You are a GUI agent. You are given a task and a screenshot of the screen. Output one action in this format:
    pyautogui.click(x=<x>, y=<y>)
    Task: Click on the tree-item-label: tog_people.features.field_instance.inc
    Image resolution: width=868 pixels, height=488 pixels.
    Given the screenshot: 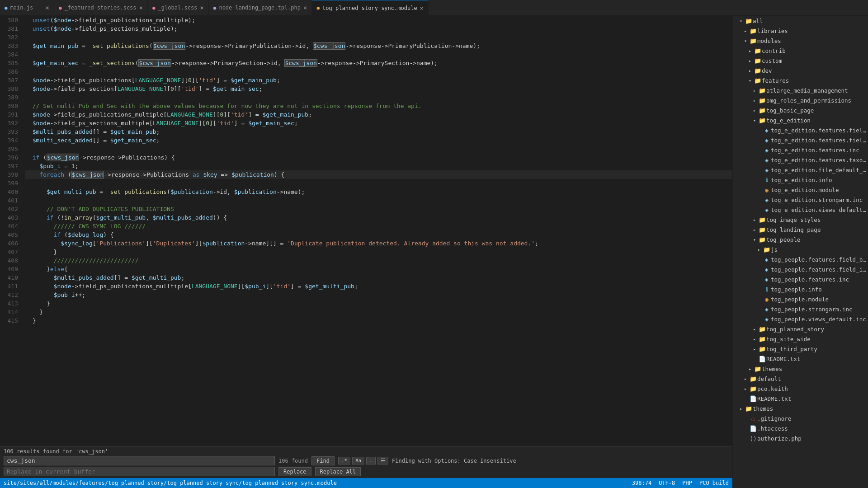 What is the action you would take?
    pyautogui.click(x=819, y=269)
    